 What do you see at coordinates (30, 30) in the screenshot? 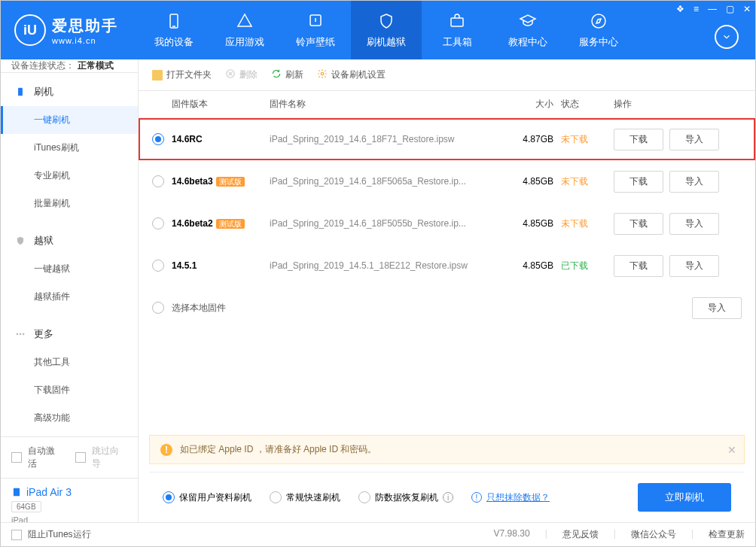
I see `logo-icon: iU` at bounding box center [30, 30].